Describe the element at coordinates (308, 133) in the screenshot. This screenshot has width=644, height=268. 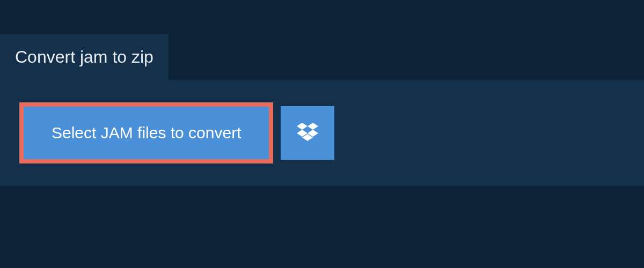
I see `dropbox-button` at that location.